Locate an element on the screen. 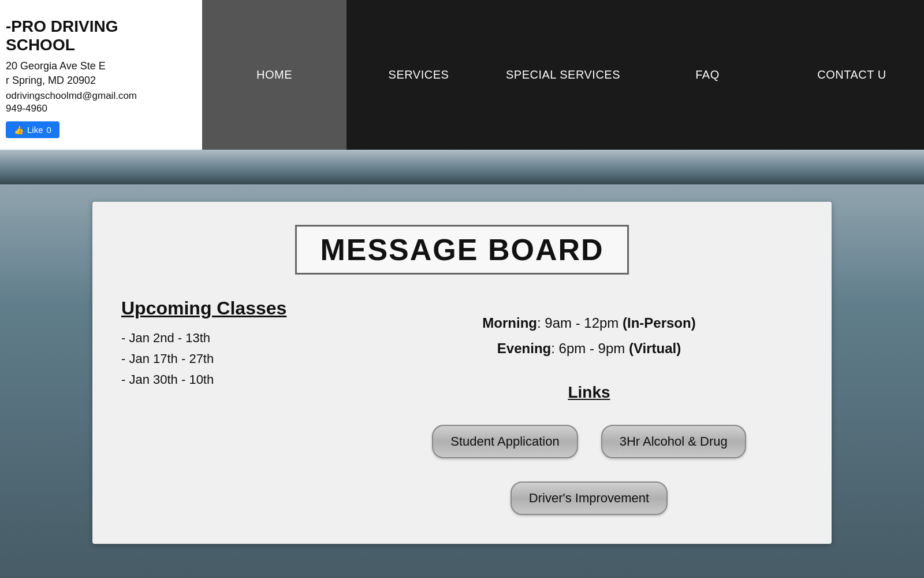 This screenshot has height=578, width=924. address-line1: 20 Georgia Ave Ste E is located at coordinates (98, 66).